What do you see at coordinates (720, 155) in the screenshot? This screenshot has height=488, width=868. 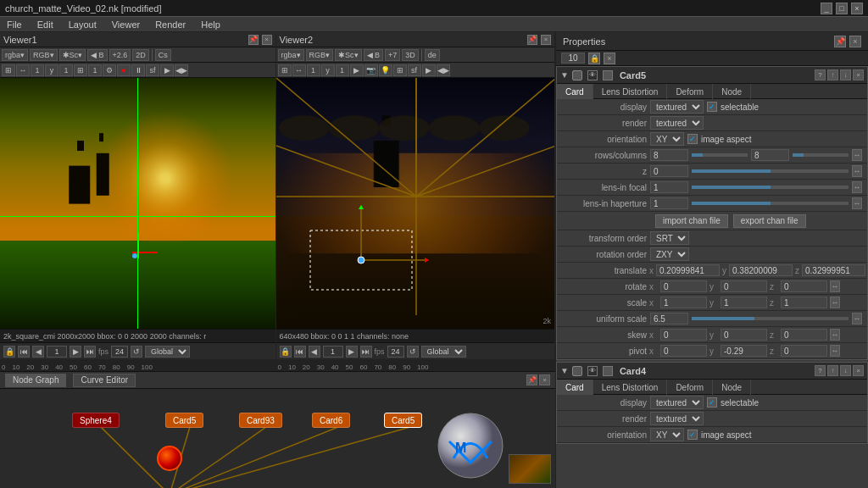 I see `card5-rows-slider` at bounding box center [720, 155].